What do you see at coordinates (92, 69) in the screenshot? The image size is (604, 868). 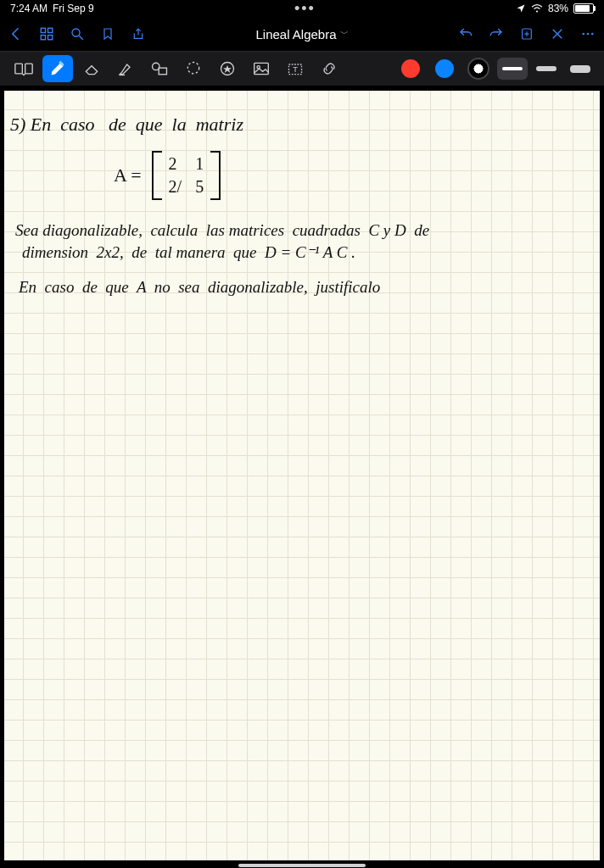 I see `eraser-tool` at bounding box center [92, 69].